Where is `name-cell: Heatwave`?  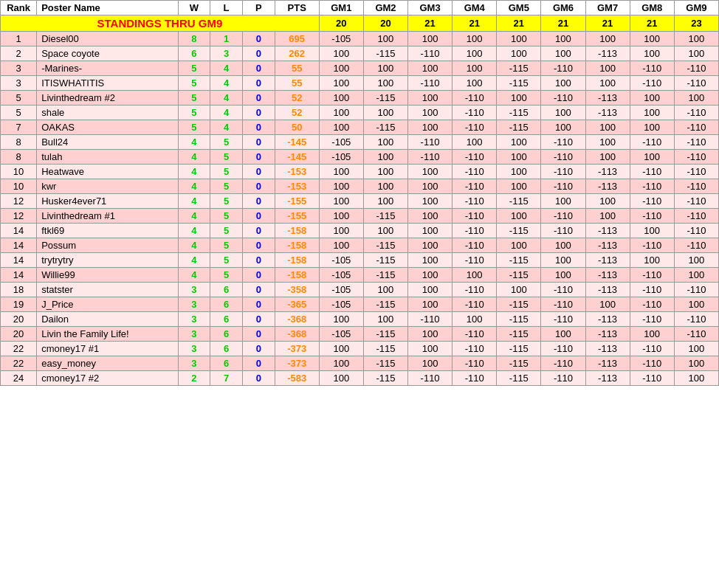 name-cell: Heatwave is located at coordinates (108, 172).